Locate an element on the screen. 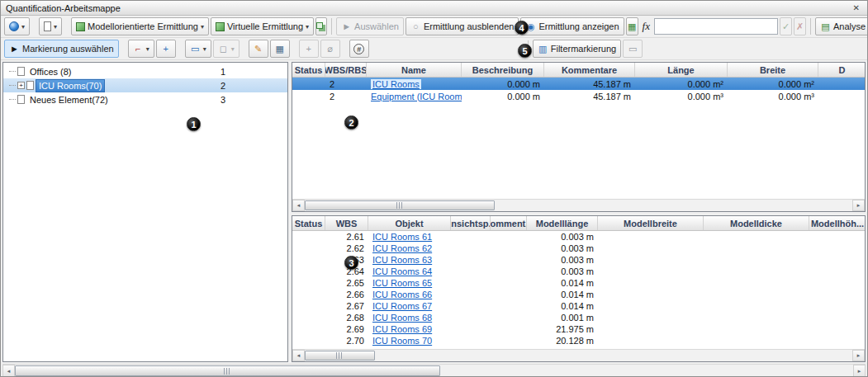 Image resolution: width=868 pixels, height=377 pixels. change-analysis-label: Analyse ändern is located at coordinates (851, 26).